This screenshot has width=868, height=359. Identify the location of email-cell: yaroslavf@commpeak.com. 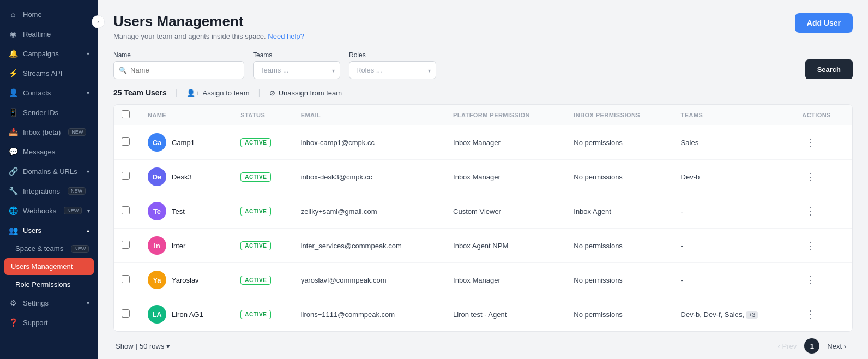
(370, 280).